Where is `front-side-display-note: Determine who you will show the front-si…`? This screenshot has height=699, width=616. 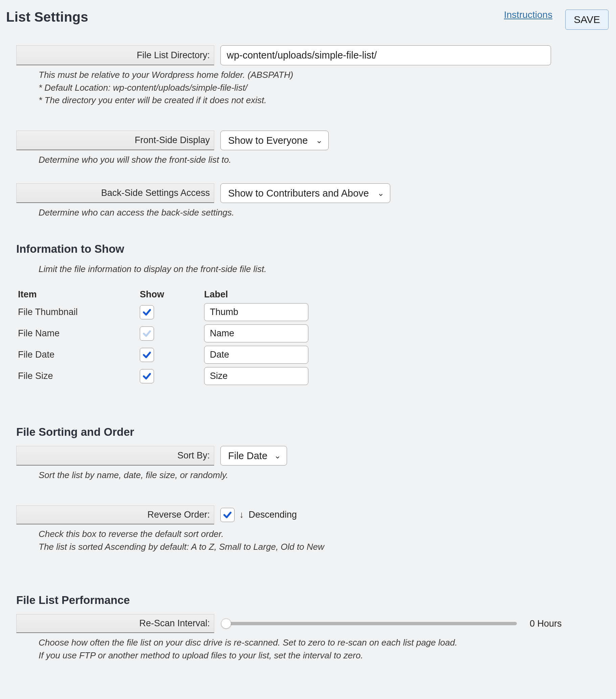 front-side-display-note: Determine who you will show the front-si… is located at coordinates (324, 160).